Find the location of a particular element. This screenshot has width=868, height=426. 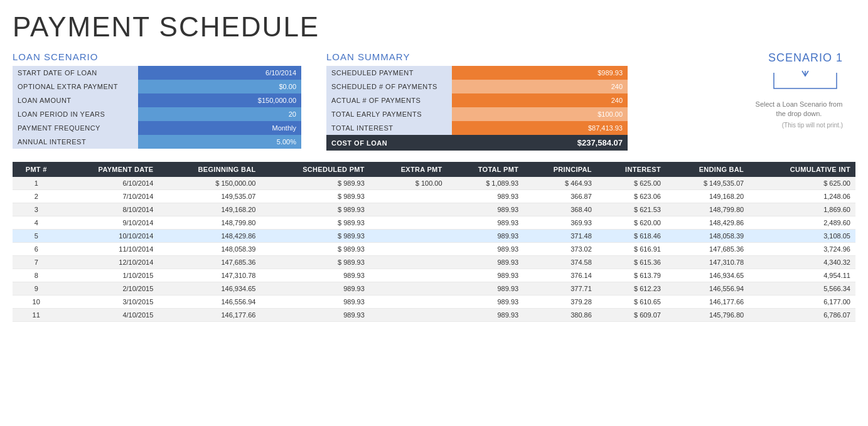

table-cell: 1,248.06 is located at coordinates (802, 197).